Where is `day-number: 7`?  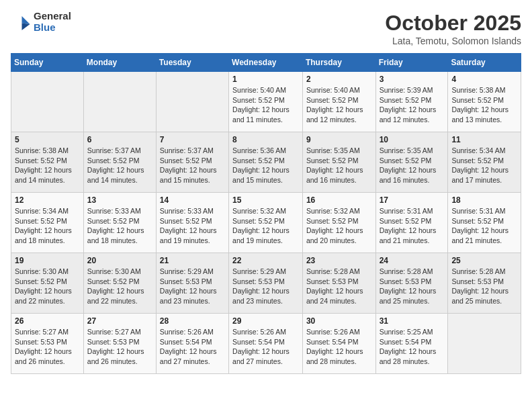 day-number: 7 is located at coordinates (192, 140).